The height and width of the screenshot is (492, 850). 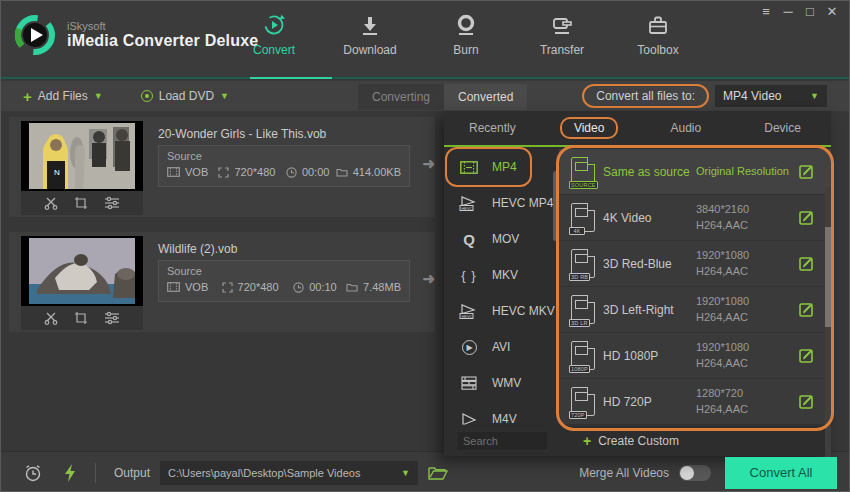 What do you see at coordinates (289, 473) in the screenshot?
I see `output-path-select: C:\Users\payal\Desktop\Sample Videos ▼` at bounding box center [289, 473].